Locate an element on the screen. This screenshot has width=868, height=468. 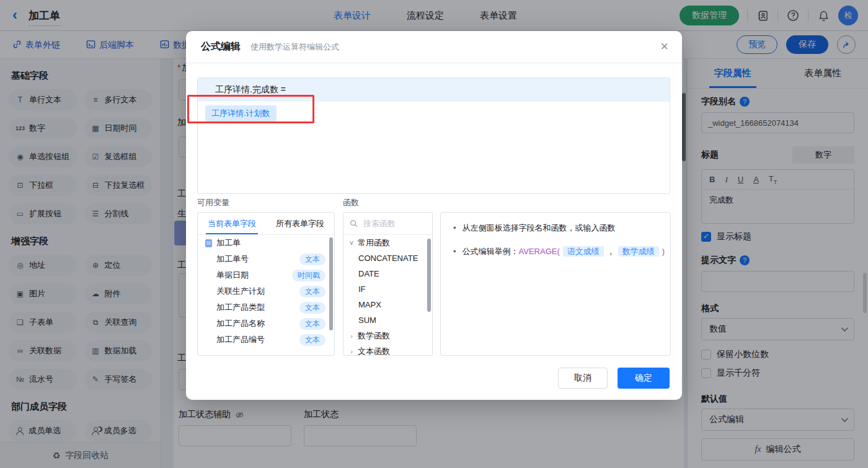
function-item: MAPX is located at coordinates (388, 305).